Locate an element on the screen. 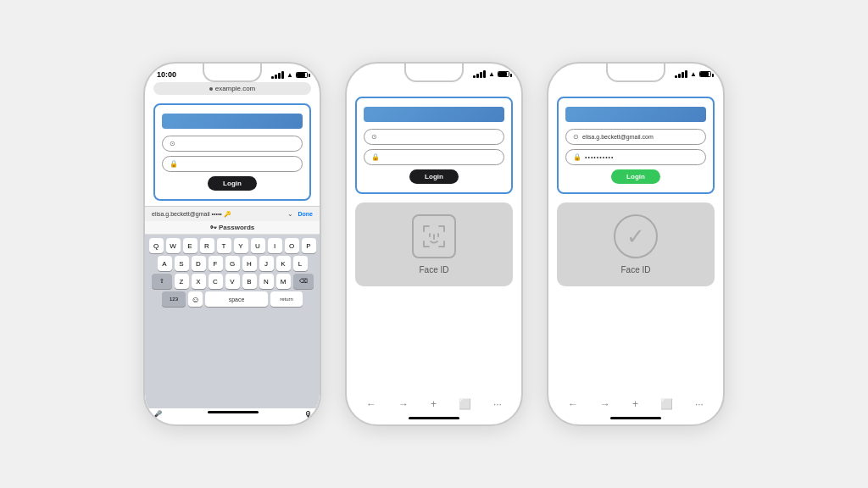 The height and width of the screenshot is (488, 868). nav-back-2: ← is located at coordinates (371, 404).